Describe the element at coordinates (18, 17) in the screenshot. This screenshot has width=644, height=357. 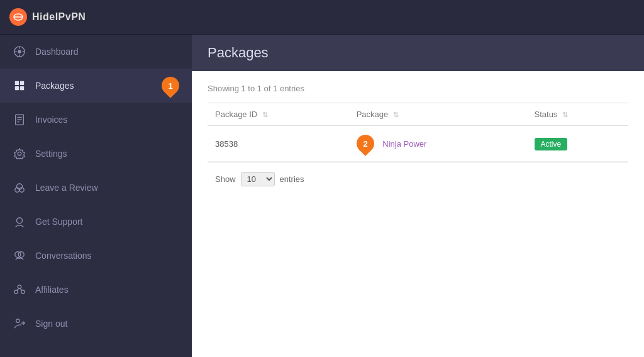
I see `logo-icon` at that location.